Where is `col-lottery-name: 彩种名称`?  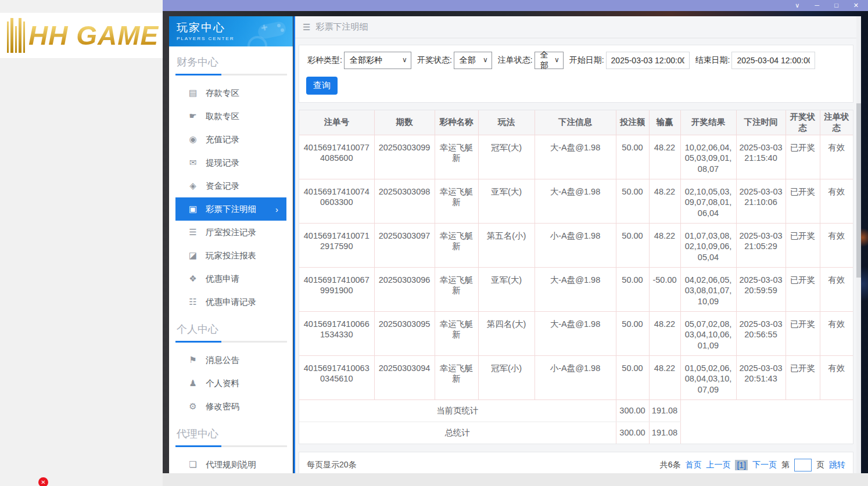 col-lottery-name: 彩种名称 is located at coordinates (457, 123).